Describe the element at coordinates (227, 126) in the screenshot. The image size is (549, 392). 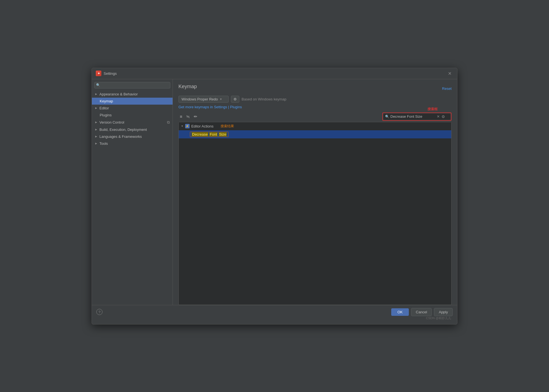
I see `result-annotation-label: 搜索结果` at that location.